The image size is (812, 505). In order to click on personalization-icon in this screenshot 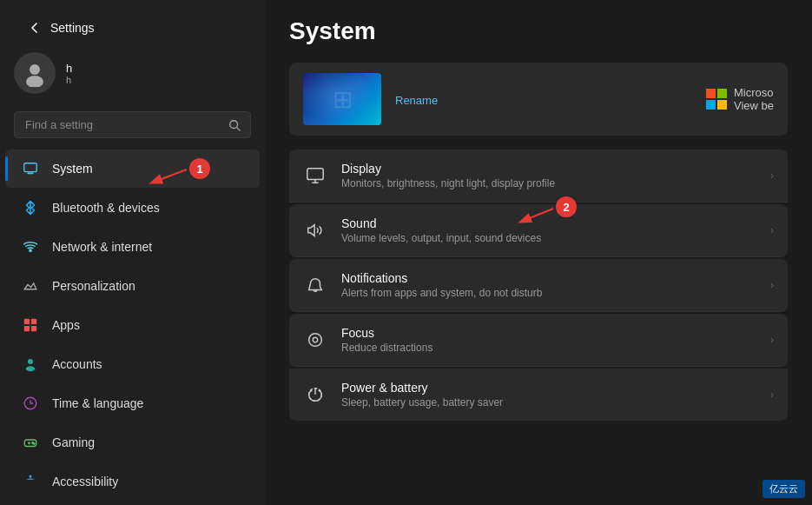, I will do `click(30, 286)`.